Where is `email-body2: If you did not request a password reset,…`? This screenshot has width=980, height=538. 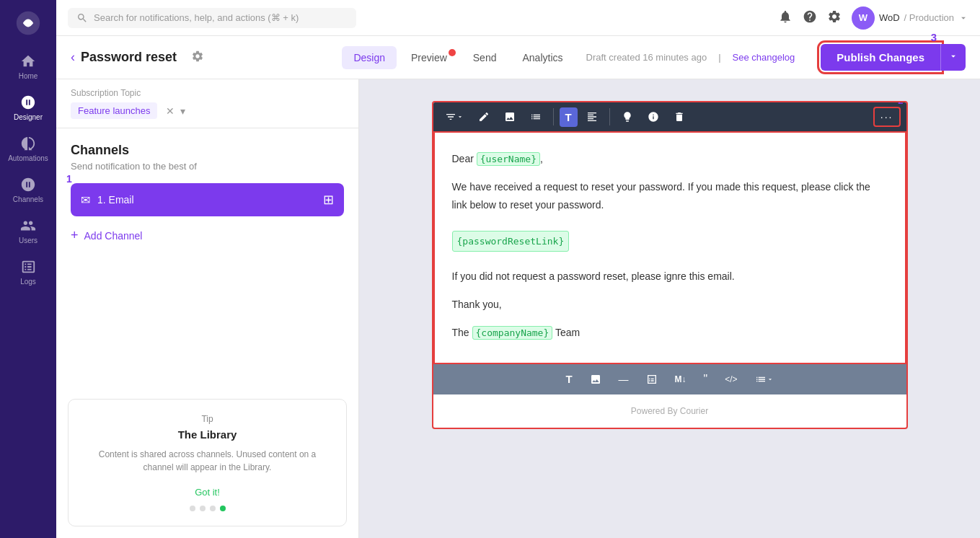
email-body2: If you did not request a password reset,… is located at coordinates (670, 277).